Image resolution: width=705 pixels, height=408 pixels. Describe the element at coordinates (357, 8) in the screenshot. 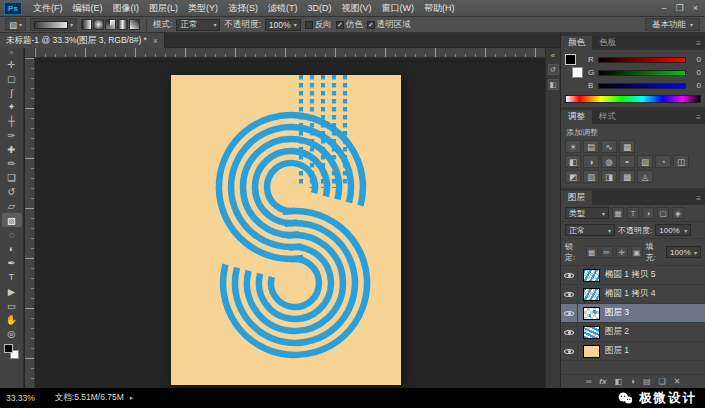

I see `menu-item-view: 视图(V)` at that location.